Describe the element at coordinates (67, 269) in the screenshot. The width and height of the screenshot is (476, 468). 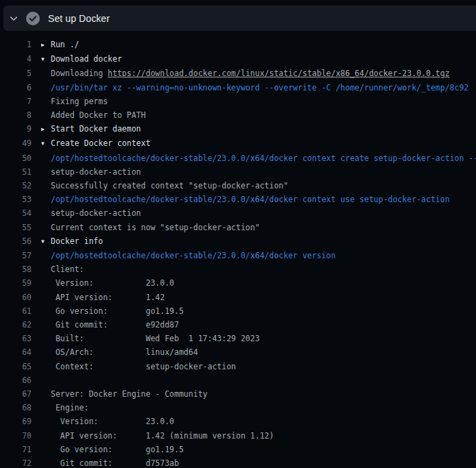
I see `log-text: Client:` at that location.